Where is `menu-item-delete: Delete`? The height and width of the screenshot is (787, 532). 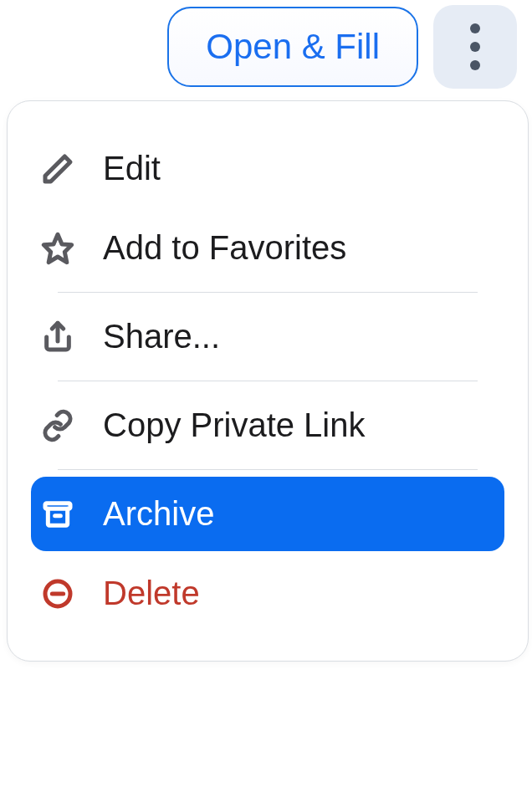
menu-item-delete: Delete is located at coordinates (268, 594).